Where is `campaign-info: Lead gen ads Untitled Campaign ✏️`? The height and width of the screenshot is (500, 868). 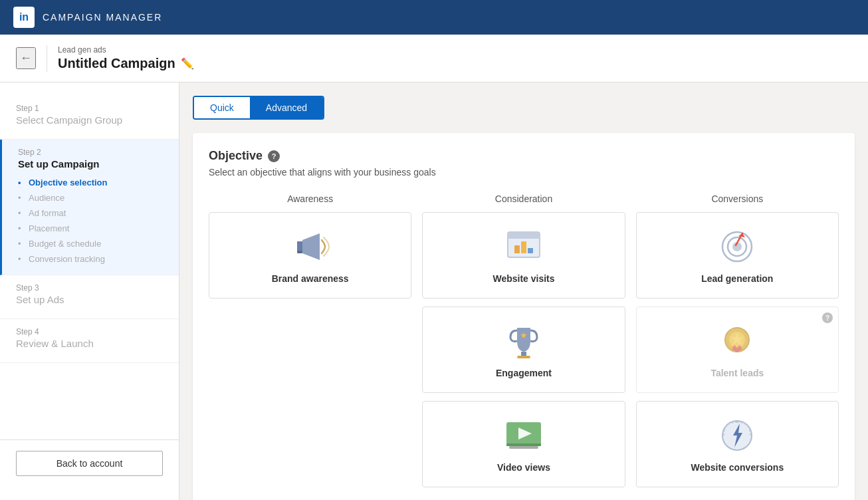 campaign-info: Lead gen ads Untitled Campaign ✏️ is located at coordinates (126, 59).